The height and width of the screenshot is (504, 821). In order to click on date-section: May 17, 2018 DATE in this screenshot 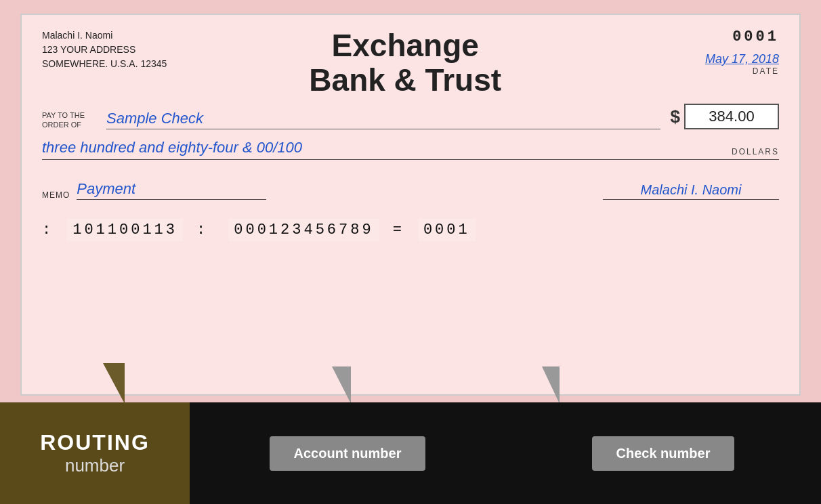, I will do `click(742, 64)`.